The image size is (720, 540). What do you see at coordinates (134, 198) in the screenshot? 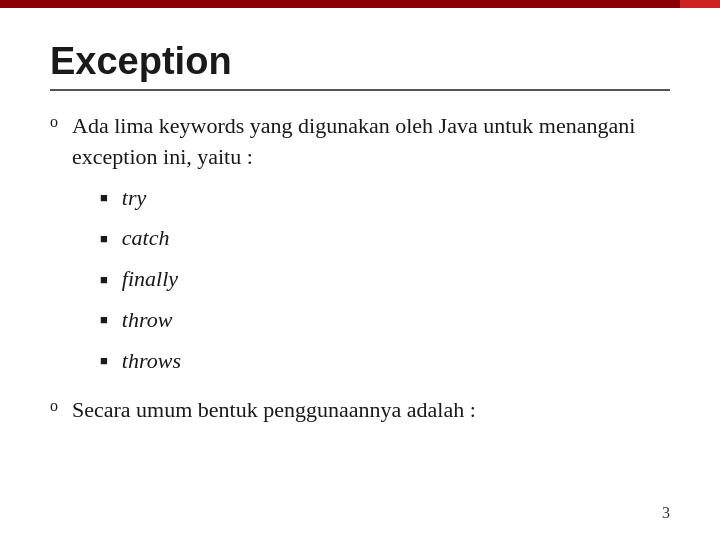
I see `sub-bullet-label-try: try` at bounding box center [134, 198].